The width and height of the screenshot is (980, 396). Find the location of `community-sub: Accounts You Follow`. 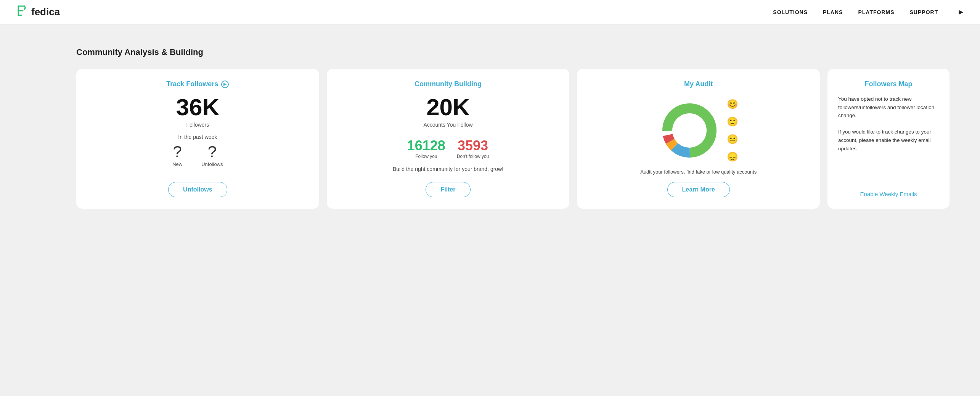

community-sub: Accounts You Follow is located at coordinates (448, 125).